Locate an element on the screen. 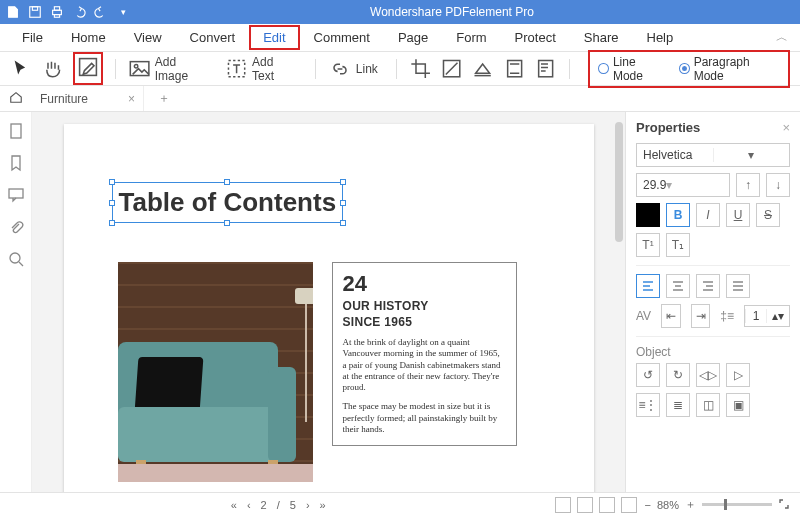 Image resolution: width=800 pixels, height=516 pixels. line-spacing-stepper: 1▴▾ is located at coordinates (767, 316).